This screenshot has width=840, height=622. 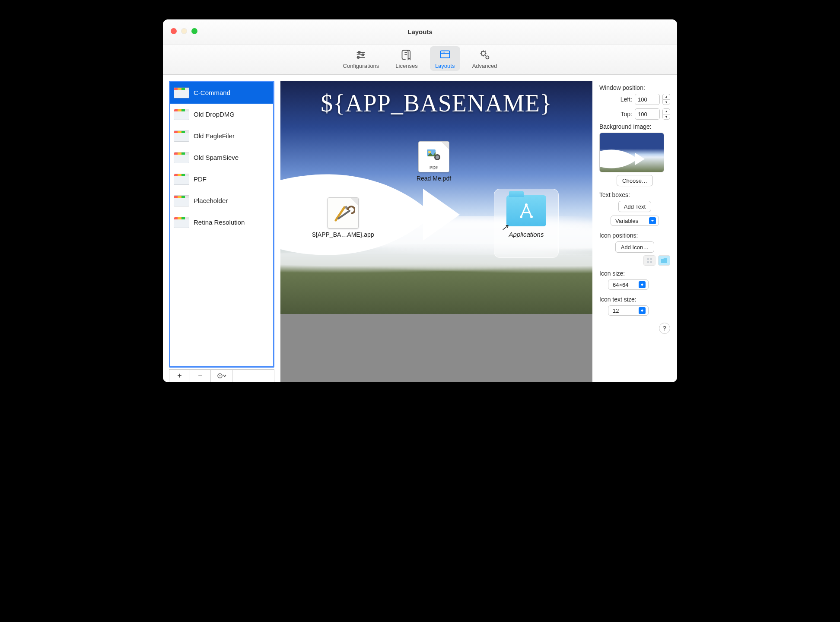 What do you see at coordinates (635, 181) in the screenshot?
I see `choose-background-button: Choose…` at bounding box center [635, 181].